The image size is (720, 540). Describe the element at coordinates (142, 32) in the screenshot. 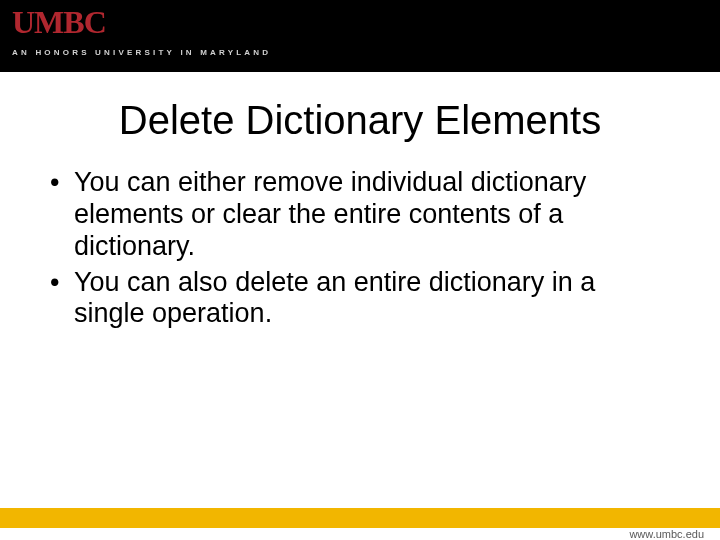

I see `logo: UMBC AN HONORS UNIVERSITY IN MARYLAND` at that location.